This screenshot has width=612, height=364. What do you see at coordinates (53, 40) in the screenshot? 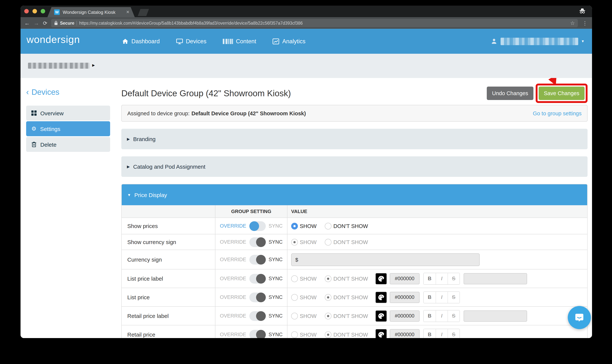
I see `wondersign-logo: wondersign` at bounding box center [53, 40].